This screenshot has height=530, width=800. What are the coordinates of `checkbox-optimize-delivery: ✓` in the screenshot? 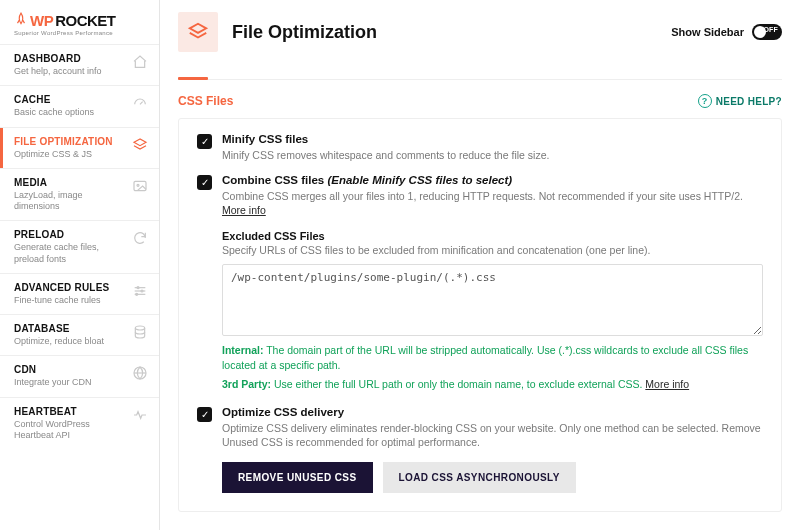 It's located at (204, 414).